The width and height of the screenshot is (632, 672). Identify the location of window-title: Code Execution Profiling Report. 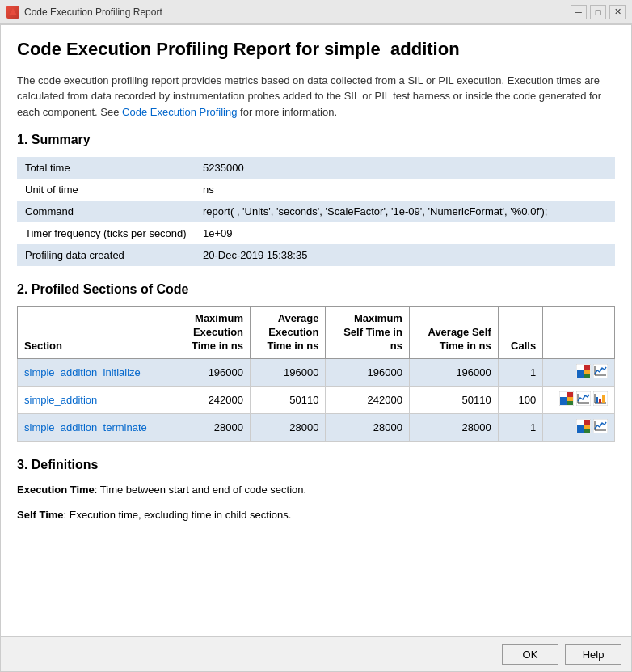
(297, 12).